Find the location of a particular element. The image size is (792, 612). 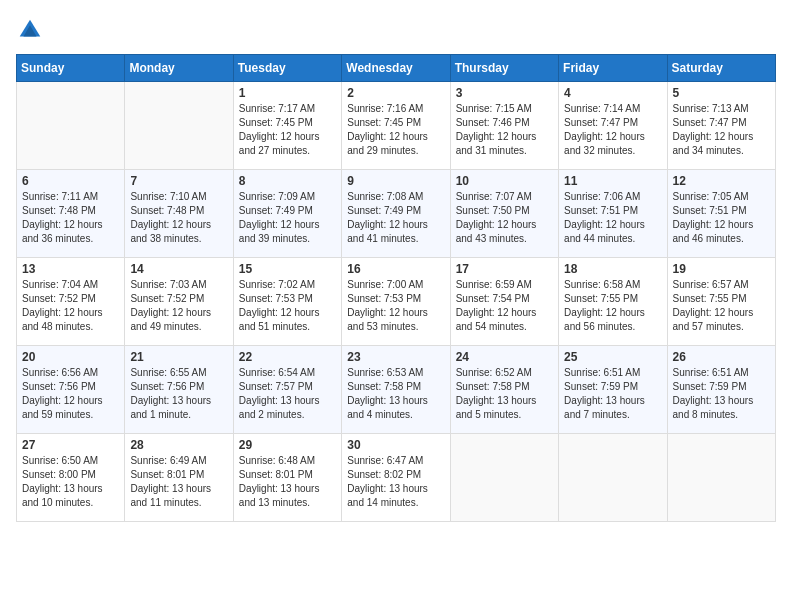

calendar-cell: 30Sunrise: 6:47 AM Sunset: 8:02 PM Dayli… is located at coordinates (396, 478).